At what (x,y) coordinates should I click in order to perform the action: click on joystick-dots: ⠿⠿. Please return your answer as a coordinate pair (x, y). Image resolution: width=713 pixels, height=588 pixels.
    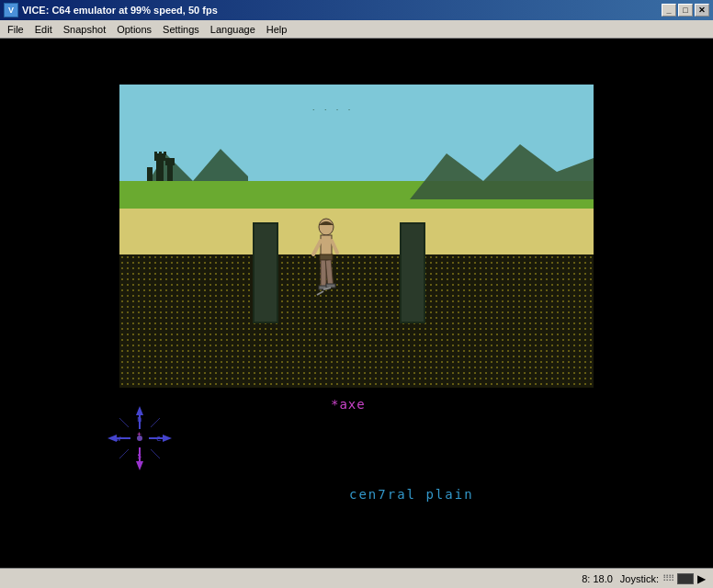
    Looking at the image, I should click on (668, 579).